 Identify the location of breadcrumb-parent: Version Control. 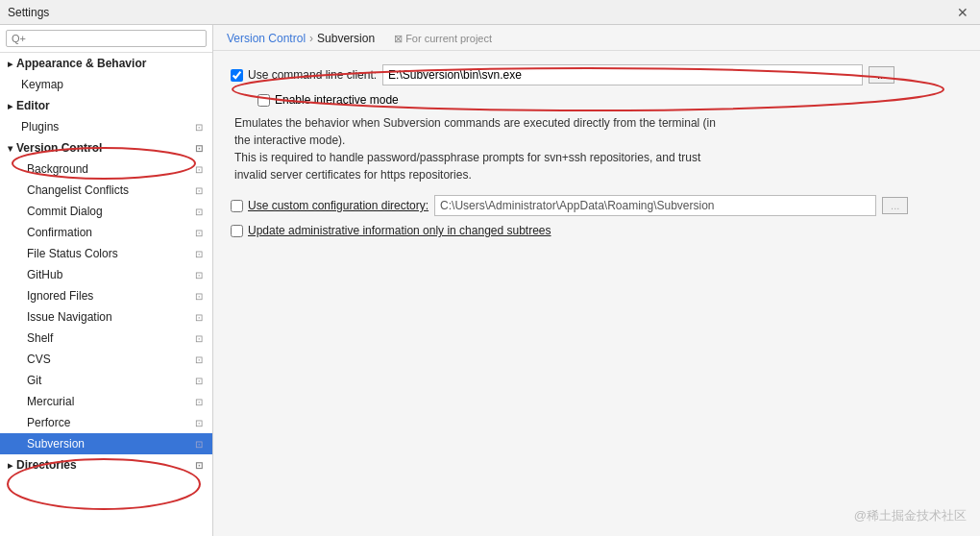
(266, 38).